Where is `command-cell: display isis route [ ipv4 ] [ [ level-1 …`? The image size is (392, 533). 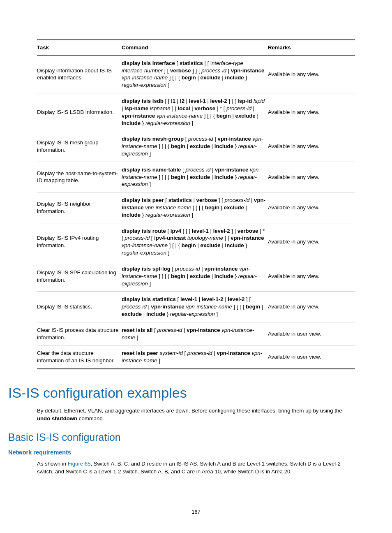
command-cell: display isis route [ ipv4 ] [ [ level-1 … is located at coordinates (195, 242).